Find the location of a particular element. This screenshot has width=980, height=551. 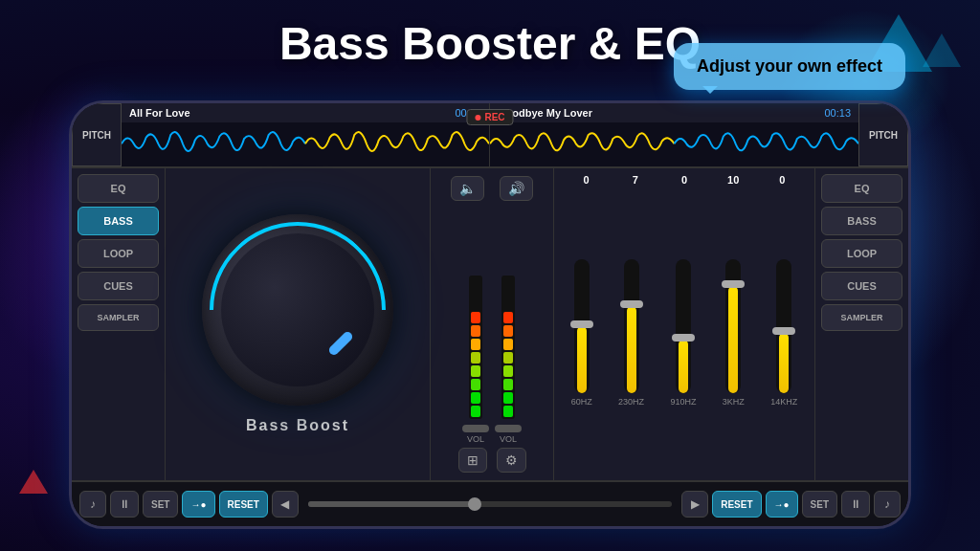

eq-value-0: 0 is located at coordinates (587, 180).